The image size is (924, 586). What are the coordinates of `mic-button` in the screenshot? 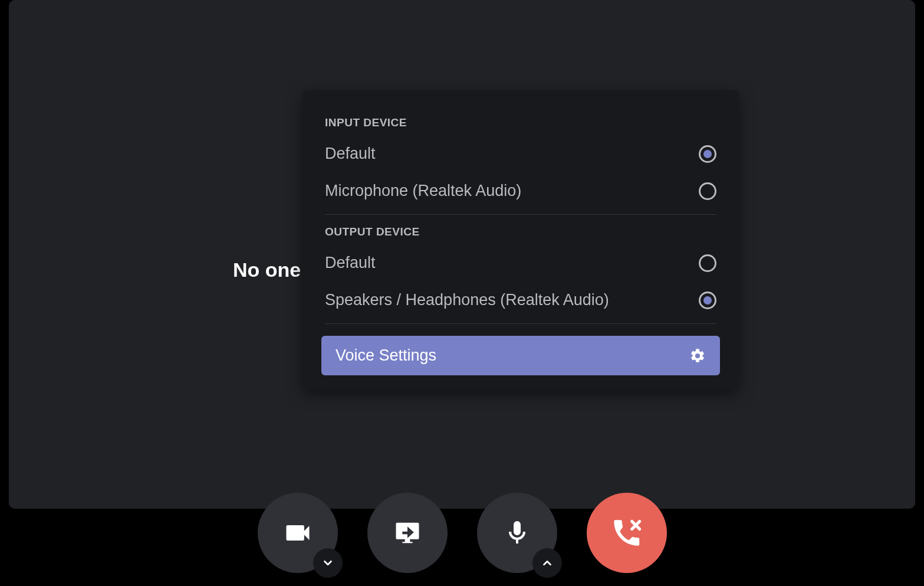 It's located at (517, 533).